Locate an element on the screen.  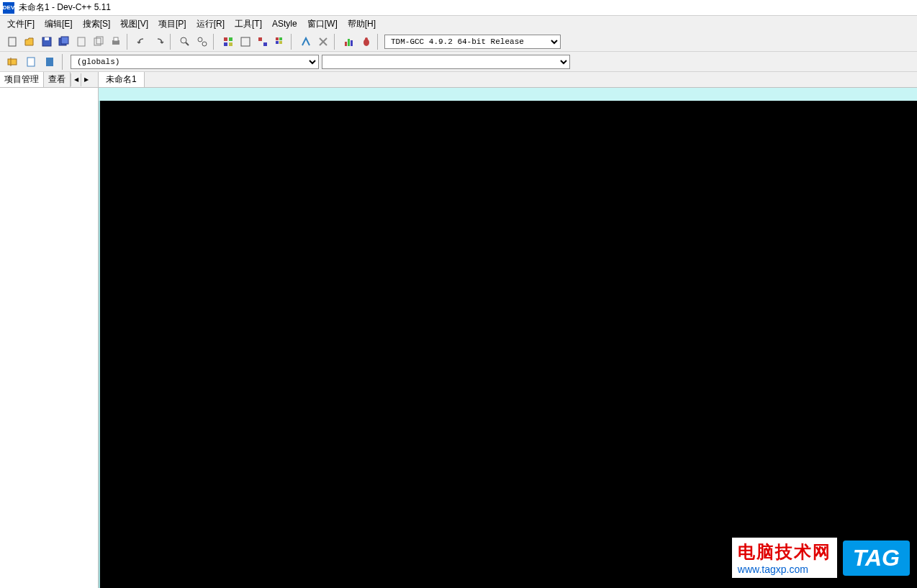
close-all-button is located at coordinates (99, 42).